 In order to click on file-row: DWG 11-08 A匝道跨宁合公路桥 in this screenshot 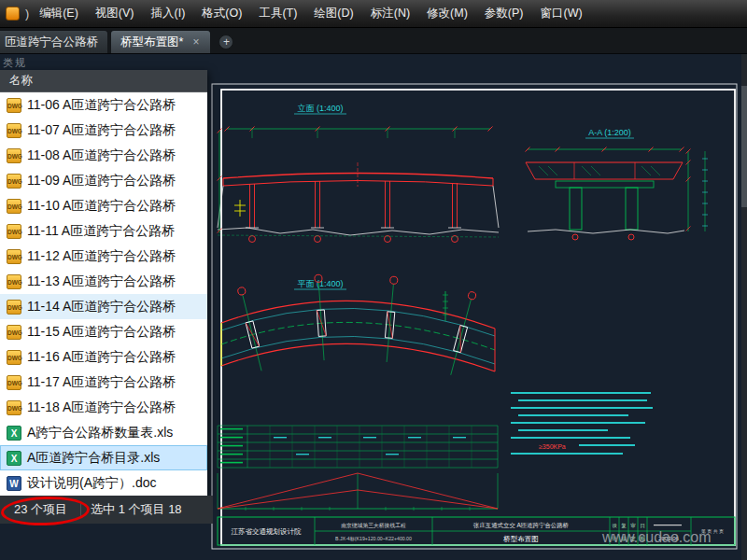, I will do `click(104, 155)`.